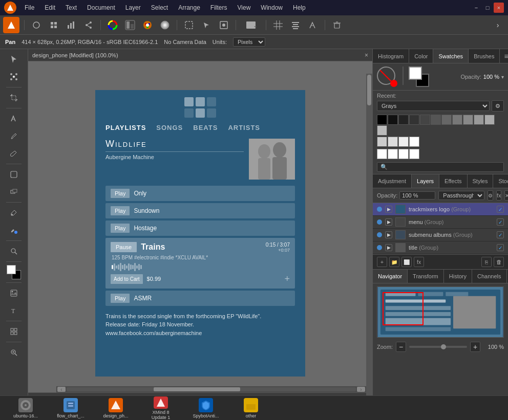 This screenshot has width=508, height=420. I want to click on recent-palette-select: Grays Basic Pastels, so click(433, 106).